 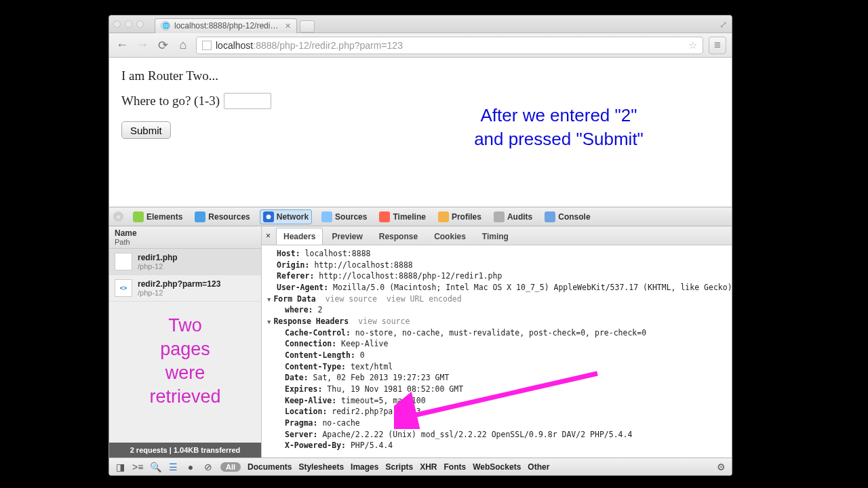 I want to click on filter-fonts: Fonts, so click(x=456, y=467).